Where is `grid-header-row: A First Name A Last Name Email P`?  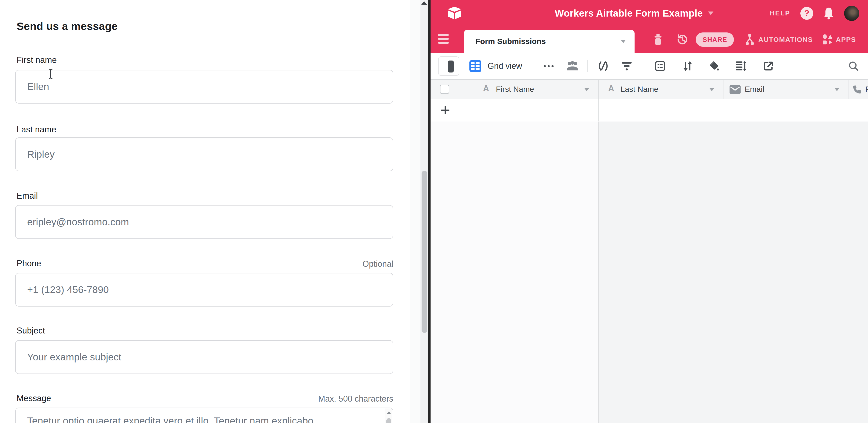
grid-header-row: A First Name A Last Name Email P is located at coordinates (649, 89).